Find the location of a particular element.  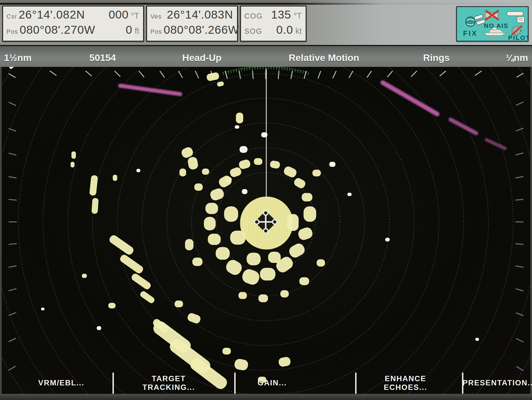

vessel-lat-row: Ves 26°14'.083N is located at coordinates (192, 16).